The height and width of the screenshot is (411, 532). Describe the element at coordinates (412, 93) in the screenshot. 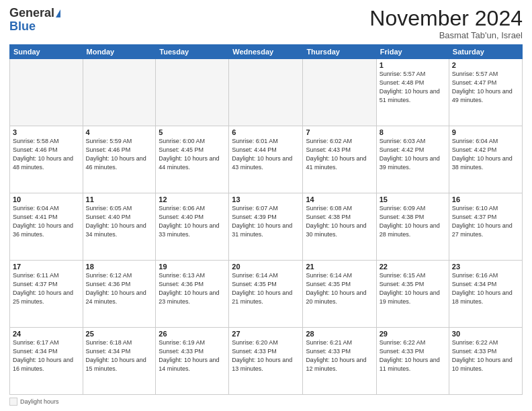

I see `calendar-cell: 1Sunrise: 5:57 AM Sunset: 4:48 PM Daylig…` at that location.